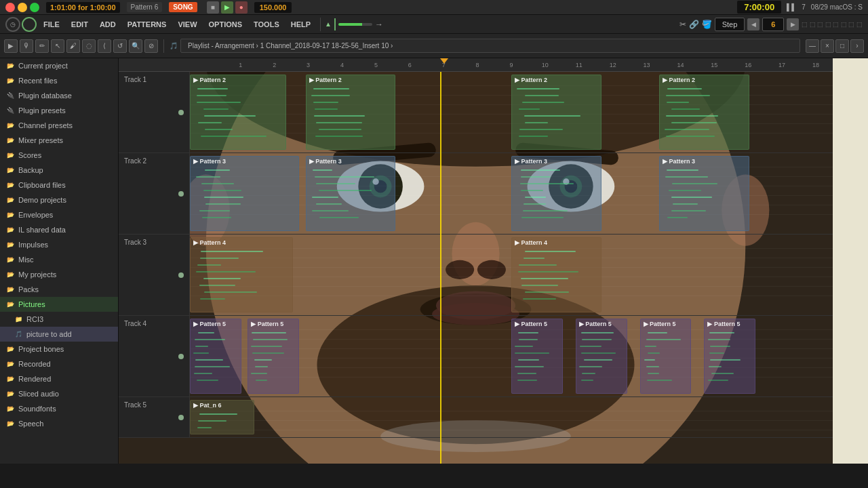 Image resolution: width=868 pixels, height=488 pixels. Describe the element at coordinates (210, 243) in the screenshot. I see `pattern-label: ▶ Pattern 4` at that location.